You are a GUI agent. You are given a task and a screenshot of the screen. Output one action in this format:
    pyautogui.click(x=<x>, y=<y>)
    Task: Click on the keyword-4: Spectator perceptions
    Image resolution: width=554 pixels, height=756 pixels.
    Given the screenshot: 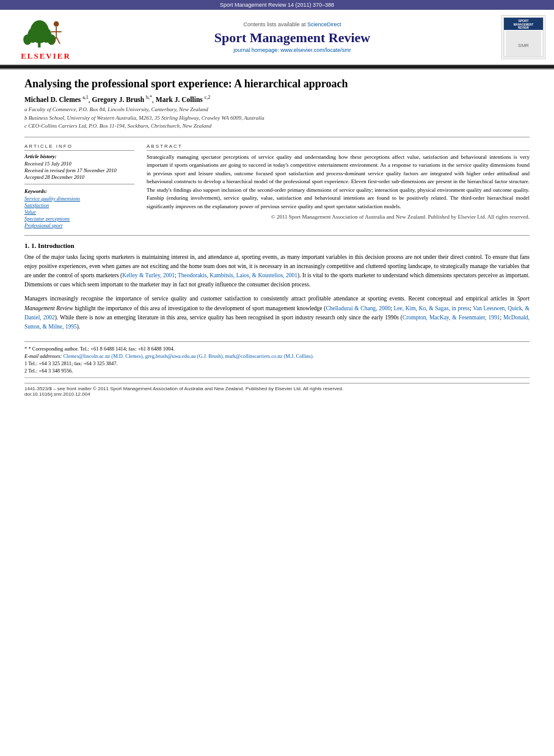 What is the action you would take?
    pyautogui.click(x=79, y=219)
    